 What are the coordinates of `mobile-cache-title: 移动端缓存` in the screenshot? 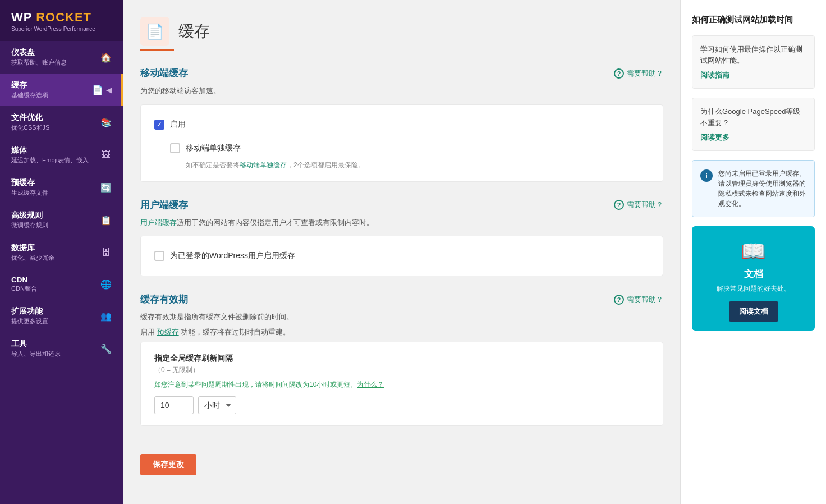 It's located at (164, 73).